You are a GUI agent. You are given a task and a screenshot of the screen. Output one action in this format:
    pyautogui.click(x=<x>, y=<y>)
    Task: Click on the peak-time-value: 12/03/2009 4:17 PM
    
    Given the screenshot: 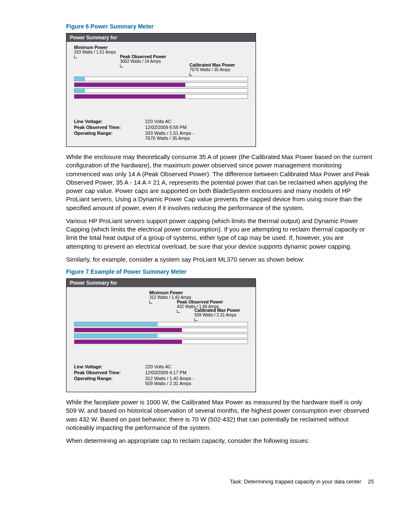 What is the action you would take?
    pyautogui.click(x=197, y=373)
    